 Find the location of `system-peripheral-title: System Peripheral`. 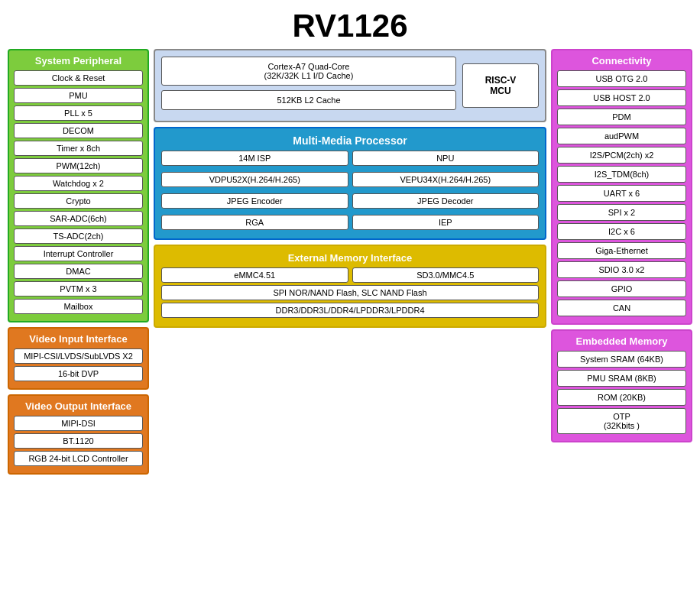

system-peripheral-title: System Peripheral is located at coordinates (78, 61).